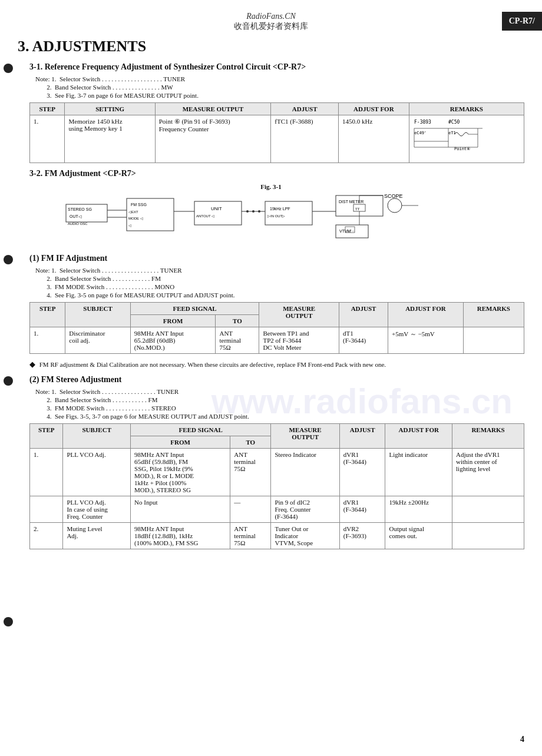 The width and height of the screenshot is (542, 756). What do you see at coordinates (277, 364) in the screenshot?
I see `fm-rf-note: ◆ FM RF adjustment & Dial Calibration ar…` at bounding box center [277, 364].